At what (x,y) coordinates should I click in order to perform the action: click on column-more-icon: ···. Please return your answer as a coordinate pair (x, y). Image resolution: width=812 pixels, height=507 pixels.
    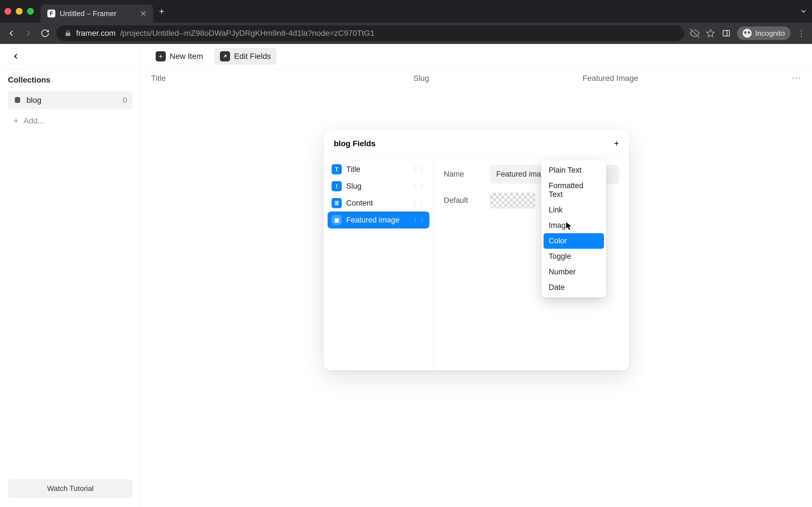
    Looking at the image, I should click on (797, 78).